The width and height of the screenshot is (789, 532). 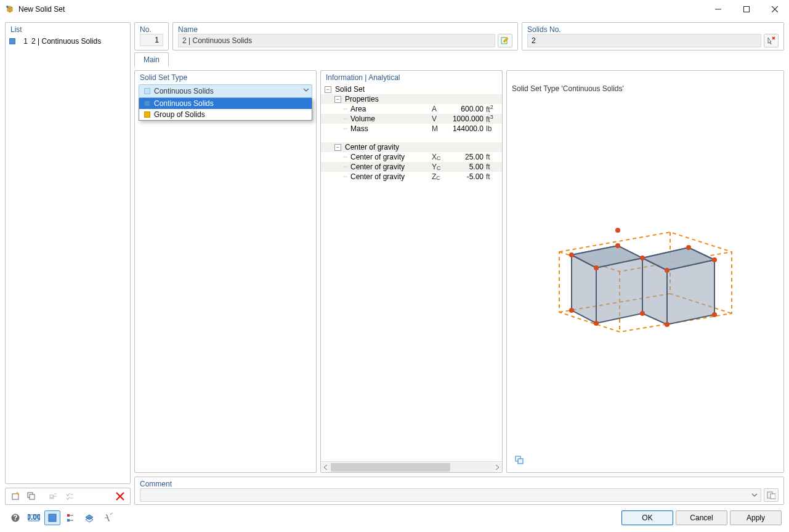 I want to click on name-label: Name, so click(x=345, y=30).